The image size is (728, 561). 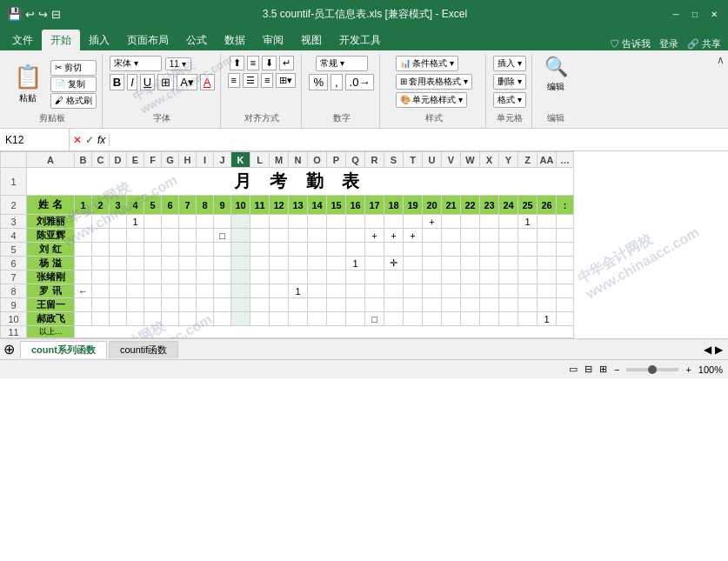 What do you see at coordinates (136, 305) in the screenshot?
I see `cell-9-E` at bounding box center [136, 305].